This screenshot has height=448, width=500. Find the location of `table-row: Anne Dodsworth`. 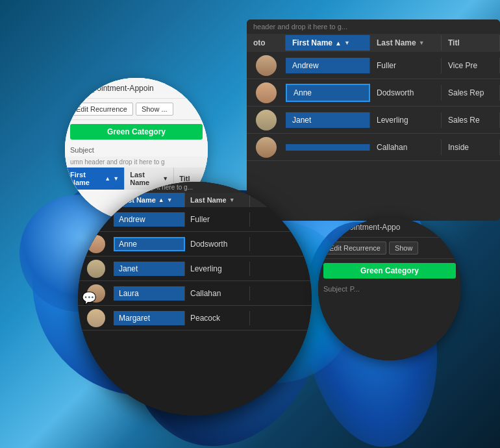

table-row: Anne Dodsworth is located at coordinates (195, 244).